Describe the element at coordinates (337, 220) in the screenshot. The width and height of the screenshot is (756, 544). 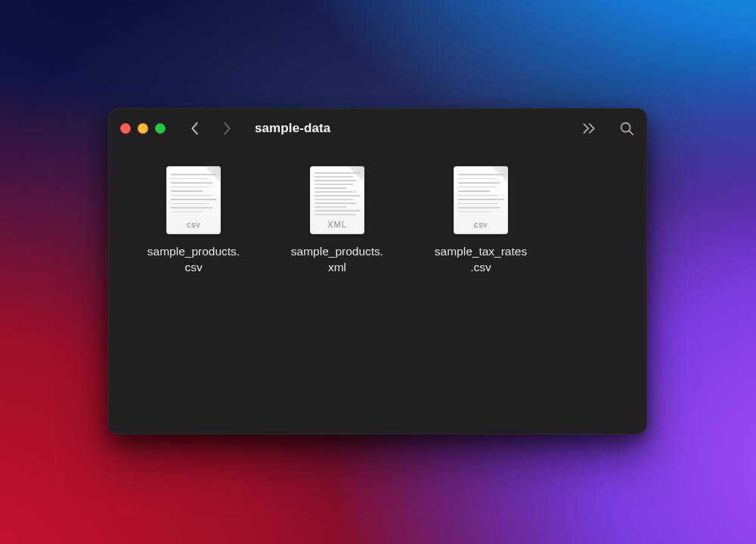
I see `file-item: XML sample_products.xml` at that location.